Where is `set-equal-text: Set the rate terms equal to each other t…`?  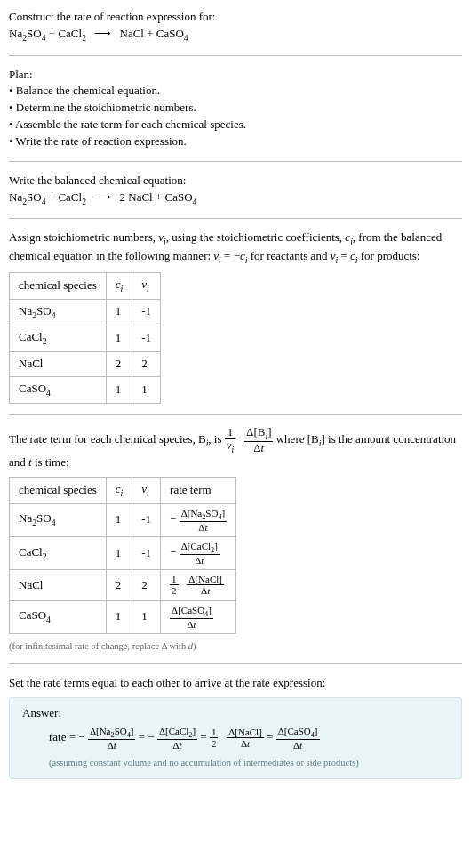 set-equal-text: Set the rate terms equal to each other t… is located at coordinates (236, 683).